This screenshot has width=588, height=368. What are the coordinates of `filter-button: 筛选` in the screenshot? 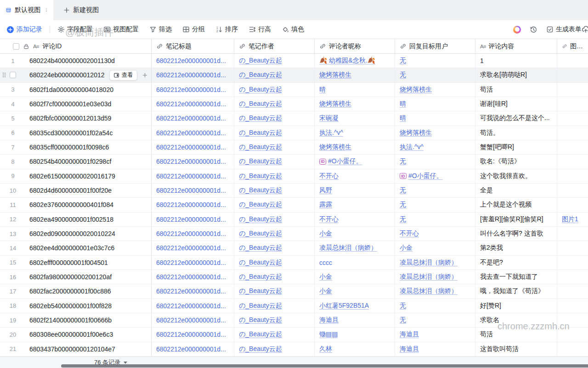 It's located at (161, 29).